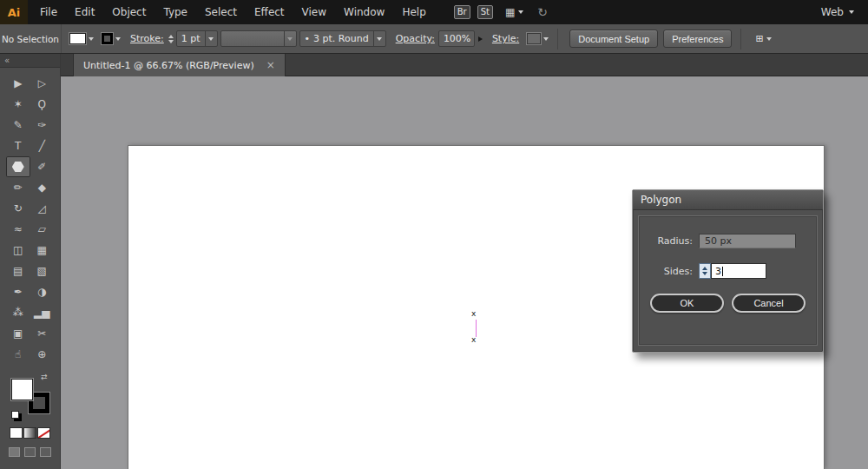  I want to click on opacity-popup-arrow-icon, so click(481, 39).